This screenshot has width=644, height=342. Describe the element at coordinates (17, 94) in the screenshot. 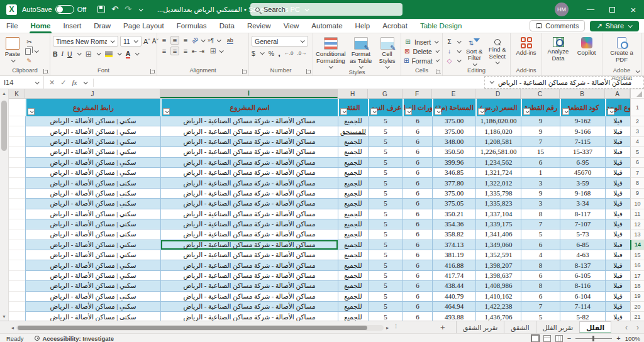

I see `column-header-K: K` at that location.